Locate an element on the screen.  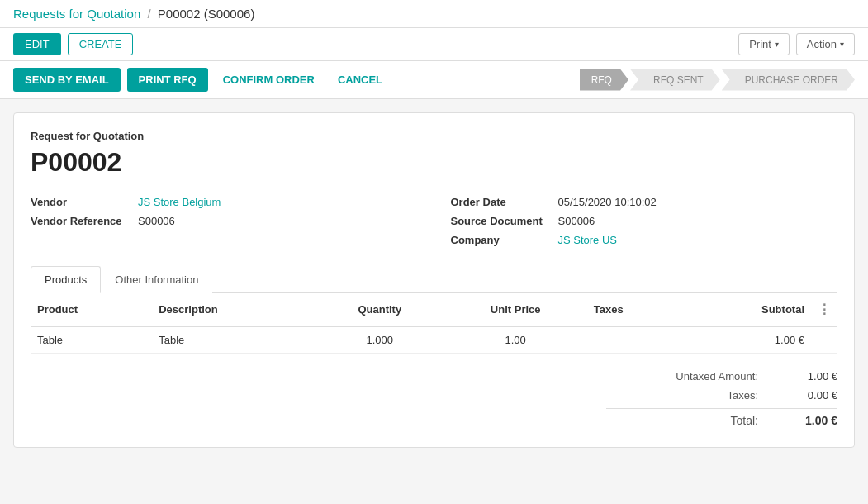
untaxed-value: 1.00 € is located at coordinates (804, 377).